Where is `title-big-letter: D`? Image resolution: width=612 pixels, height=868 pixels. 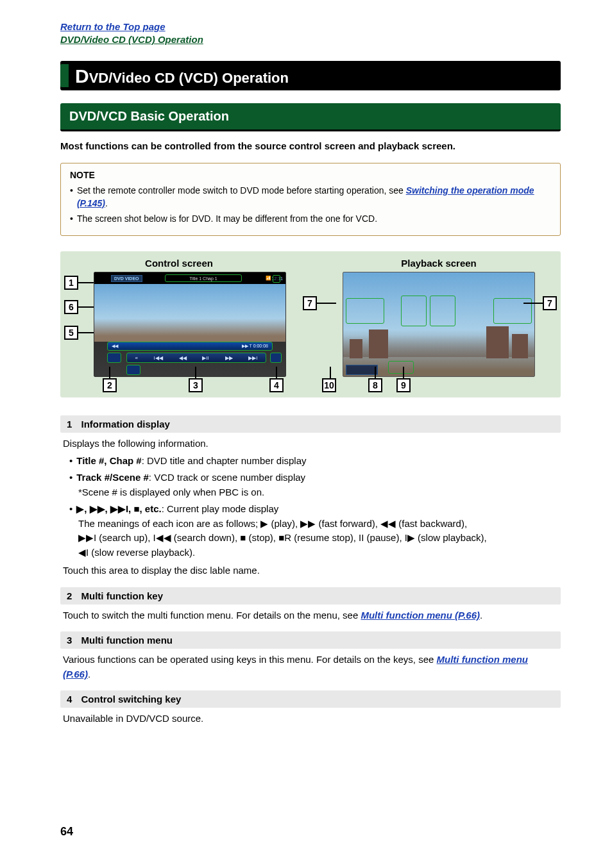 title-big-letter: D is located at coordinates (82, 76).